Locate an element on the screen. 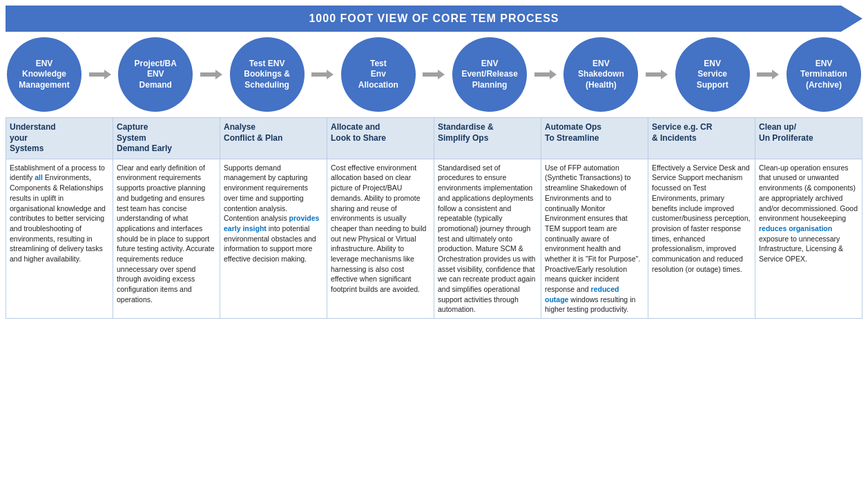 This screenshot has height=485, width=868. th-0: UnderstandyourSystems is located at coordinates (59, 139).